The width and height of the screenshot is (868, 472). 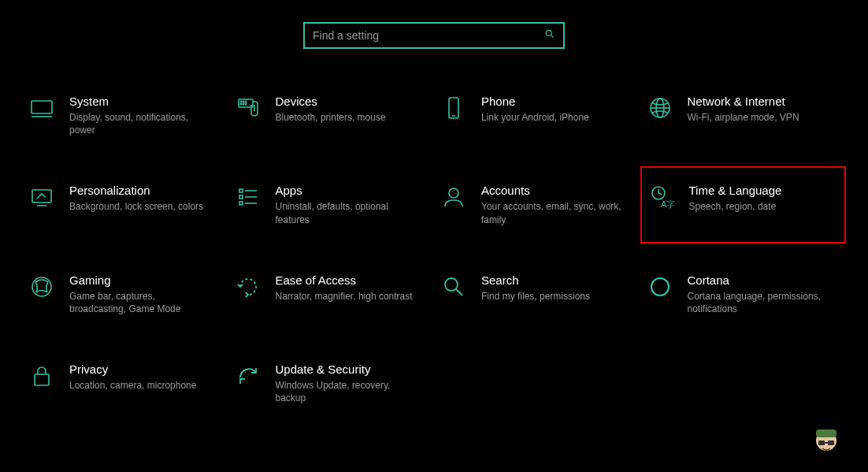 I want to click on cortana-icon, so click(x=660, y=287).